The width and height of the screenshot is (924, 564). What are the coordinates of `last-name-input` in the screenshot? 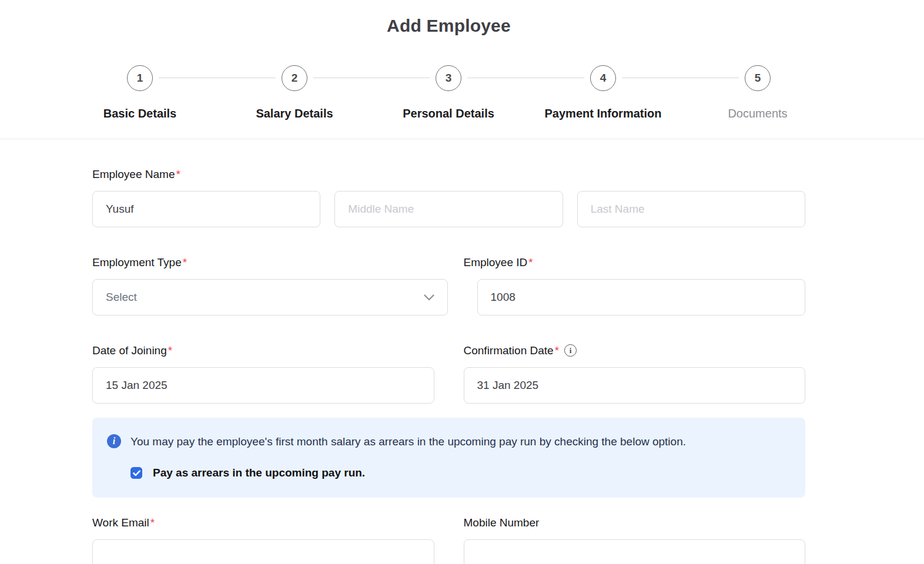 It's located at (691, 209).